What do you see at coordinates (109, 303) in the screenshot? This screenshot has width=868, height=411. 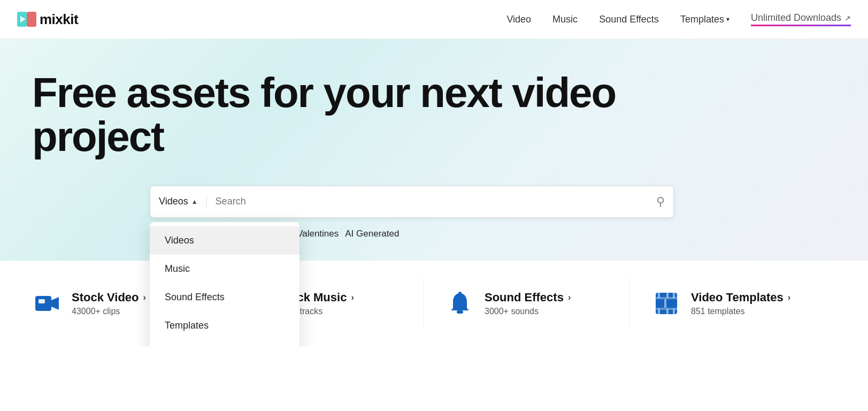 I see `card-stock-video-info: Stock Video › 43000+ clips` at bounding box center [109, 303].